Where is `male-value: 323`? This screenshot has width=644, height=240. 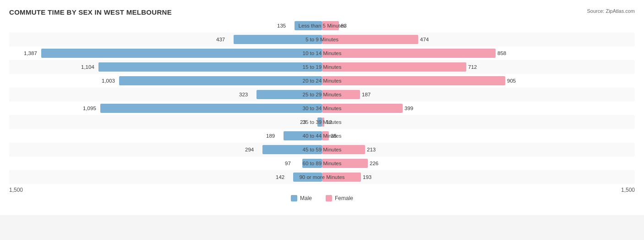 male-value: 323 is located at coordinates (244, 95).